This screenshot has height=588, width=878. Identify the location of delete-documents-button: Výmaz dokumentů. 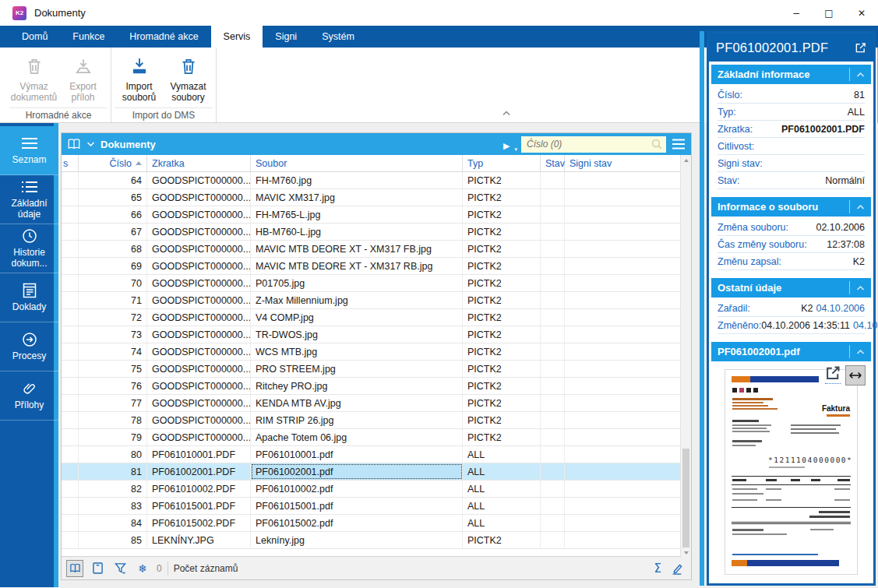
(34, 78).